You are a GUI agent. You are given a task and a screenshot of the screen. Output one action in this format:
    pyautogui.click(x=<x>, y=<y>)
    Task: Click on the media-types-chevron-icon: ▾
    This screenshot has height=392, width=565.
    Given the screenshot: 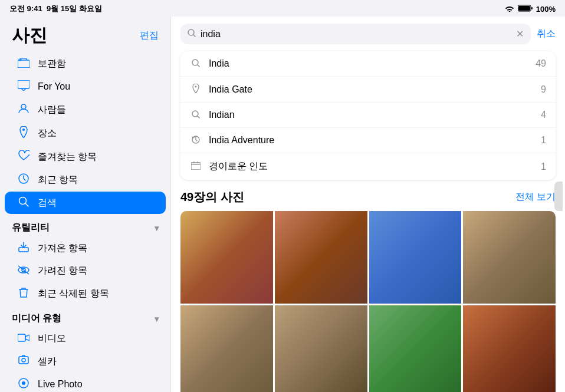 What is the action you would take?
    pyautogui.click(x=157, y=319)
    